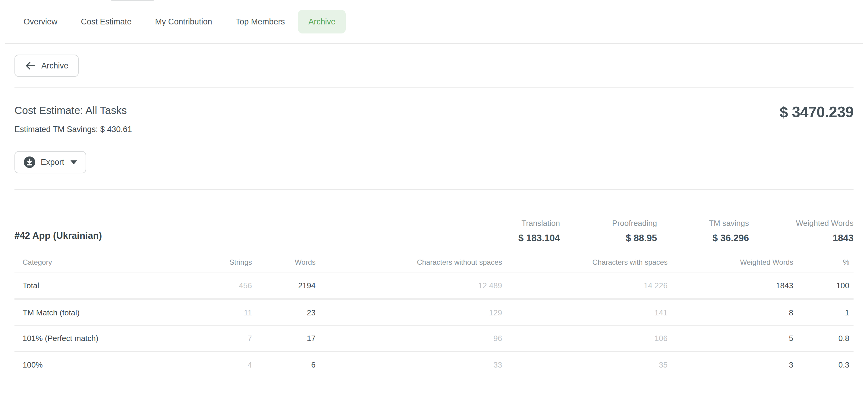  I want to click on stat-proofreading: Proofreading $ 88.95, so click(609, 231).